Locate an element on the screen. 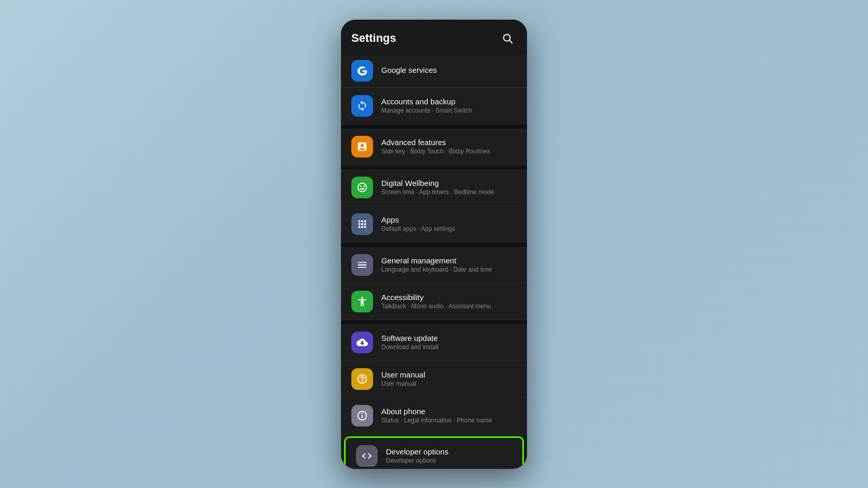 Image resolution: width=868 pixels, height=488 pixels. about-phone-icon is located at coordinates (362, 416).